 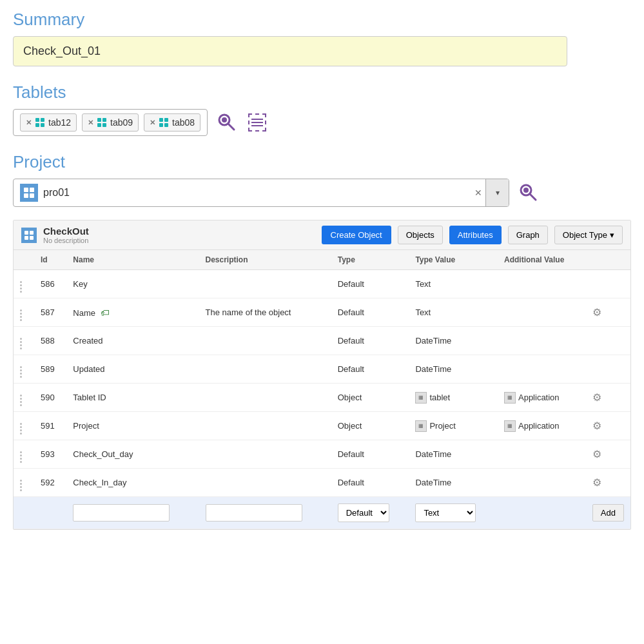 I want to click on object-type-button: Object Type ▾, so click(x=589, y=235).